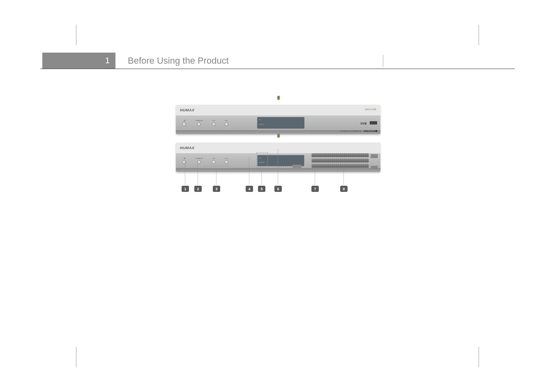  What do you see at coordinates (371, 109) in the screenshot?
I see `model-label: VACI-ACE` at bounding box center [371, 109].